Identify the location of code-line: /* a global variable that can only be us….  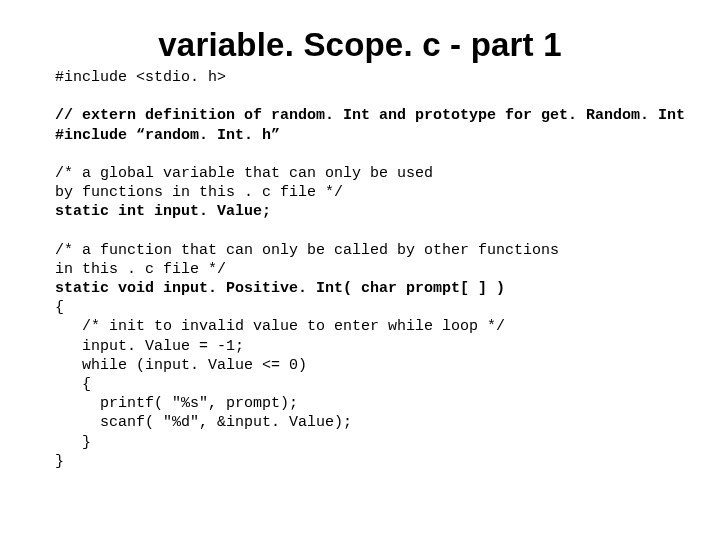
(360, 174).